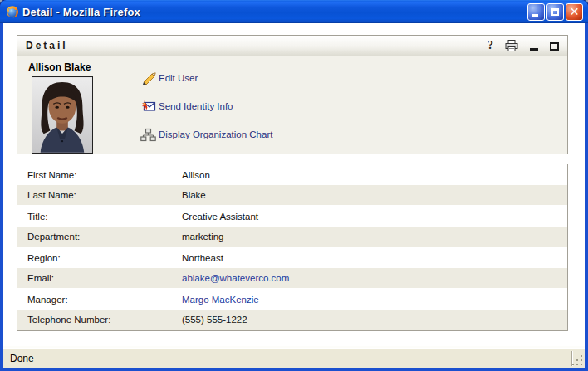 The height and width of the screenshot is (371, 588). Describe the element at coordinates (490, 46) in the screenshot. I see `help-icon: ?` at that location.